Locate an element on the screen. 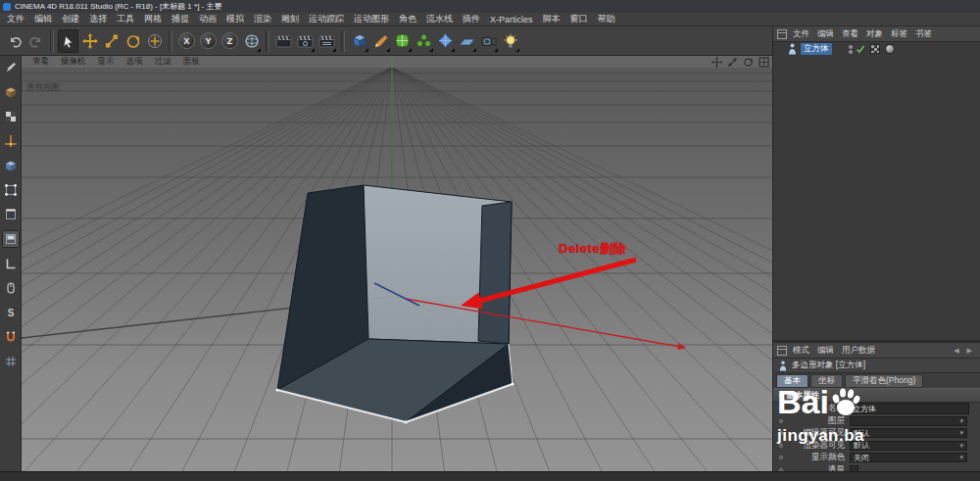  om-menu-tags: 标签 is located at coordinates (900, 34).